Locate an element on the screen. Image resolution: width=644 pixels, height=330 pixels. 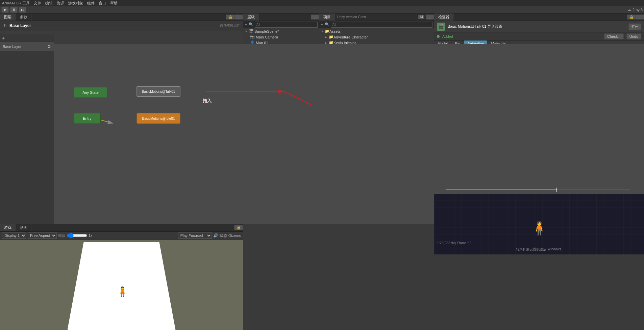
menu-window: 窗口 is located at coordinates (102, 3).